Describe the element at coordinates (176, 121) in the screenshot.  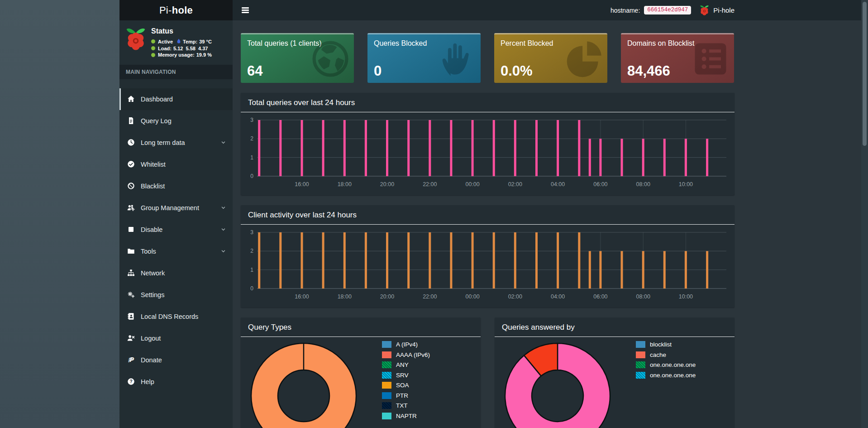
I see `sidebar-item-query-log: Query Log` at that location.